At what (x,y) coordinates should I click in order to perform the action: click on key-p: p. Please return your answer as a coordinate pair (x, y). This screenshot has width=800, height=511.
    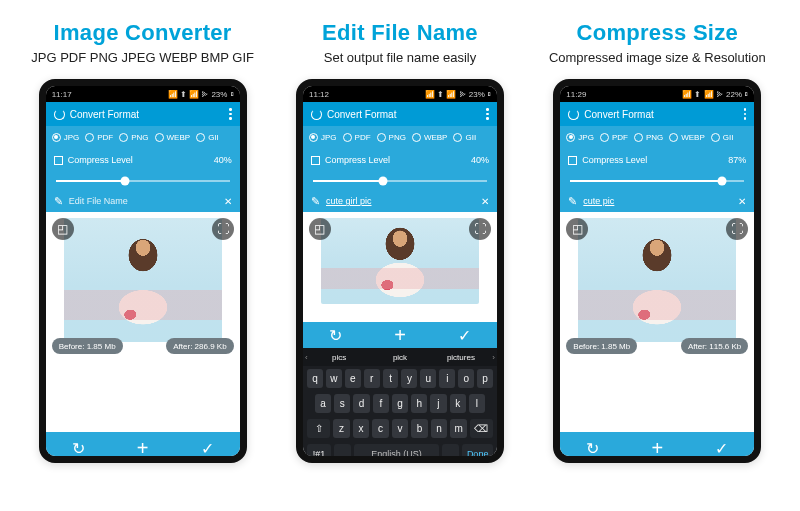
    Looking at the image, I should click on (485, 378).